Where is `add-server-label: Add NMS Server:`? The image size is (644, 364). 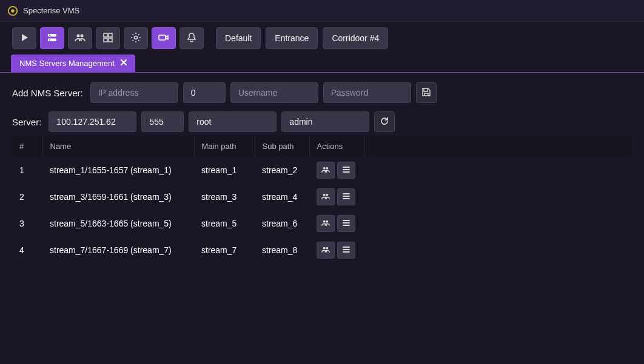
add-server-label: Add NMS Server: is located at coordinates (47, 93).